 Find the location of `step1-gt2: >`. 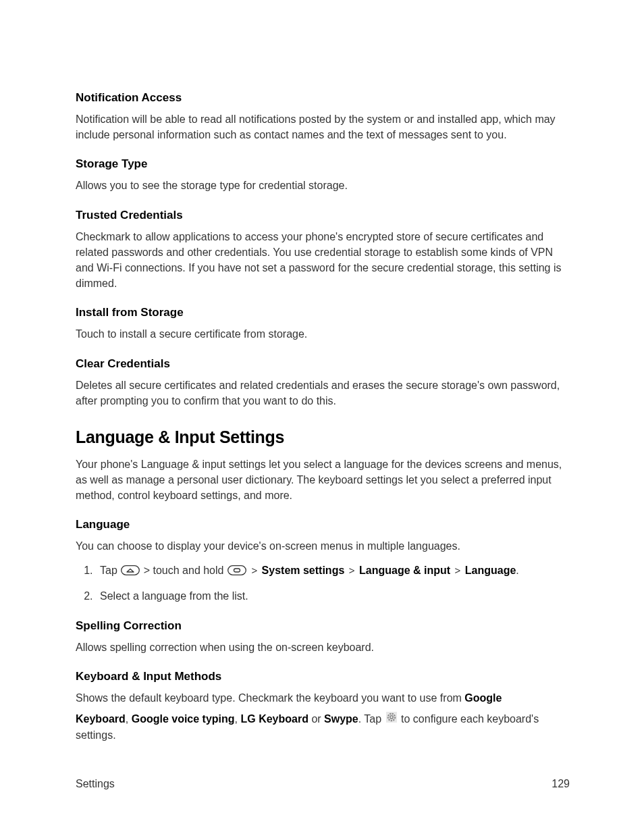

step1-gt2: > is located at coordinates (352, 570).